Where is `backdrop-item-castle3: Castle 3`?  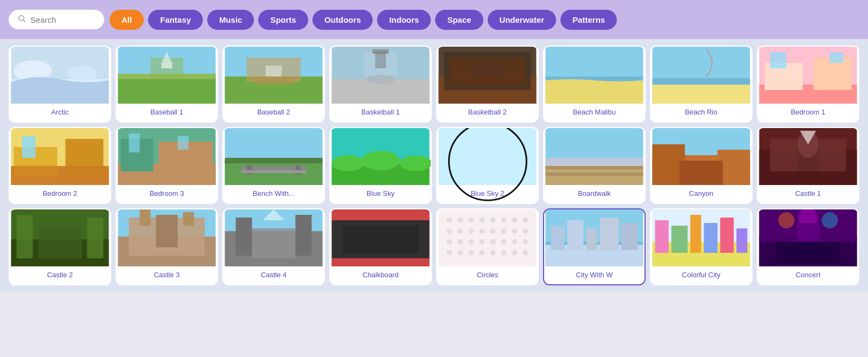
backdrop-item-castle3: Castle 3 is located at coordinates (167, 247).